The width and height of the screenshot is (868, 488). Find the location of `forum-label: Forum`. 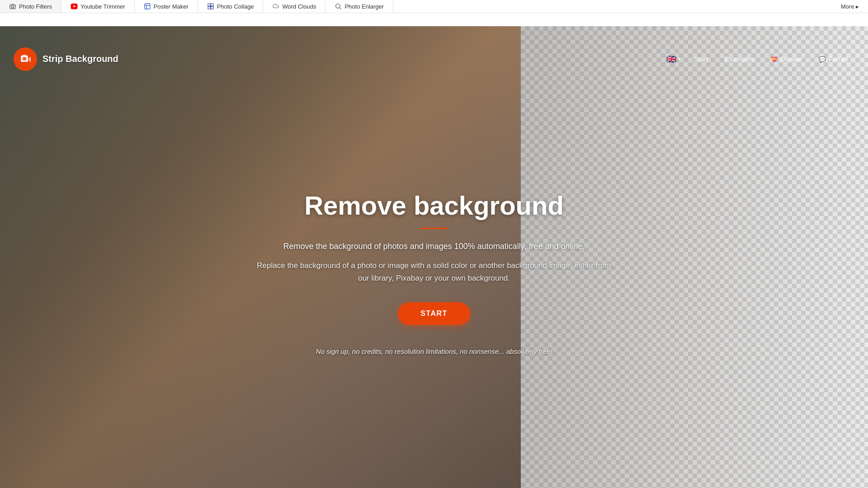

forum-label: Forum is located at coordinates (838, 59).